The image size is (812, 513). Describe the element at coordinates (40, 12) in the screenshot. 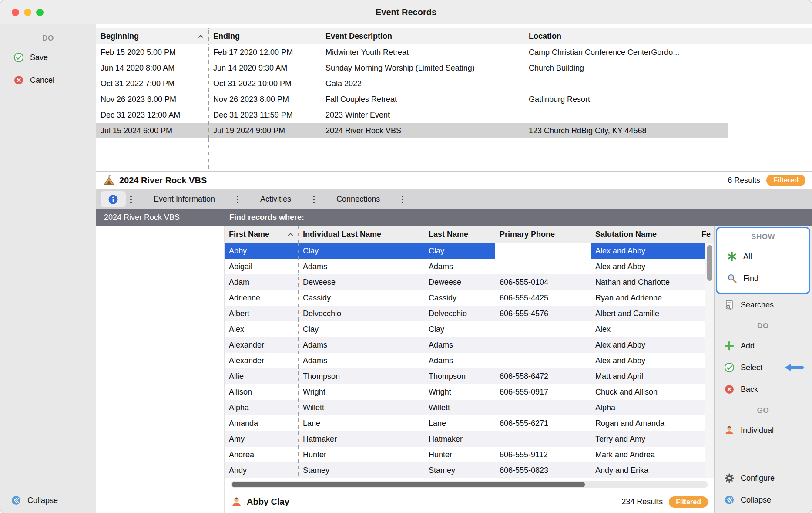

I see `zoom-window-button` at that location.